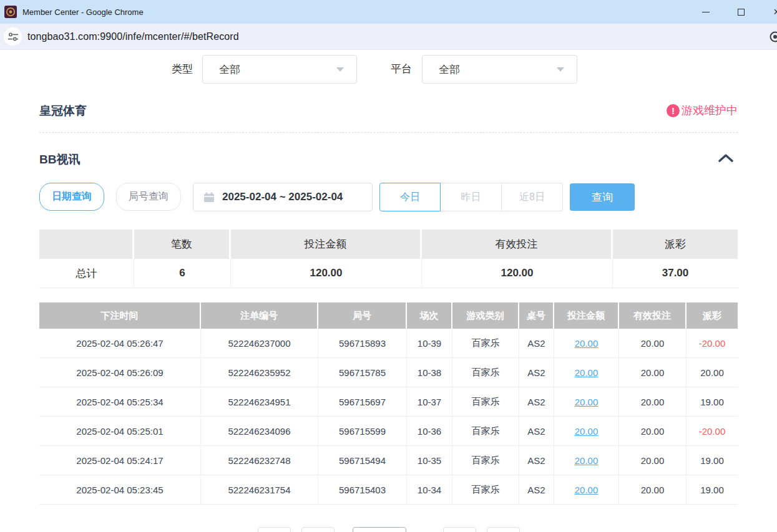 This screenshot has width=777, height=532. Describe the element at coordinates (149, 197) in the screenshot. I see `round-query-label: 局号查询` at that location.